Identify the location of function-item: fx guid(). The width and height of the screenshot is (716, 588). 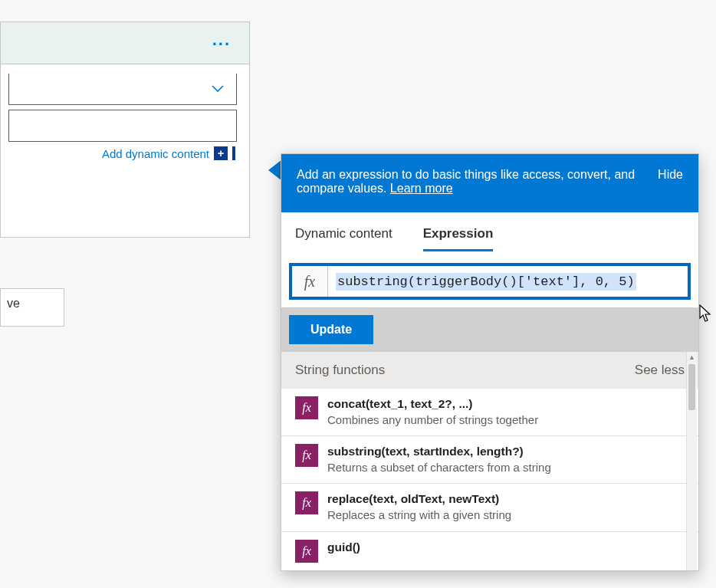
(490, 551).